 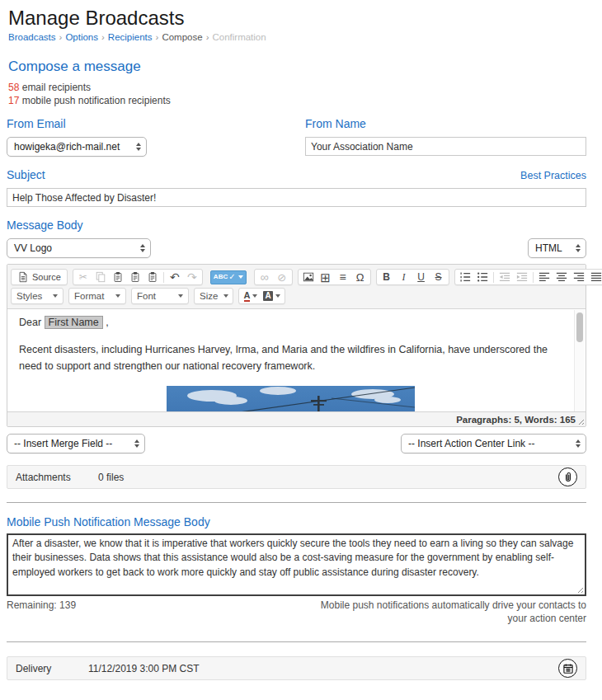 What do you see at coordinates (97, 296) in the screenshot?
I see `format-dropdown: Format` at bounding box center [97, 296].